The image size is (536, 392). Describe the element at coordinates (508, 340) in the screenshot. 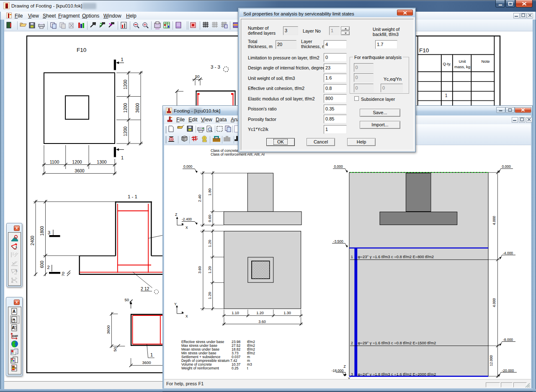

I see `svg-text: -8.000` at that location.